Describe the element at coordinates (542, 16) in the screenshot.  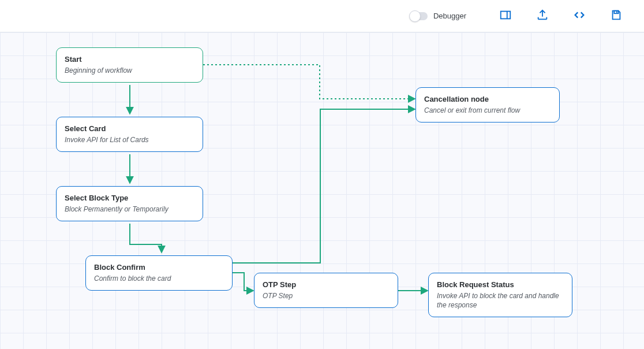
I see `upload-icon` at that location.